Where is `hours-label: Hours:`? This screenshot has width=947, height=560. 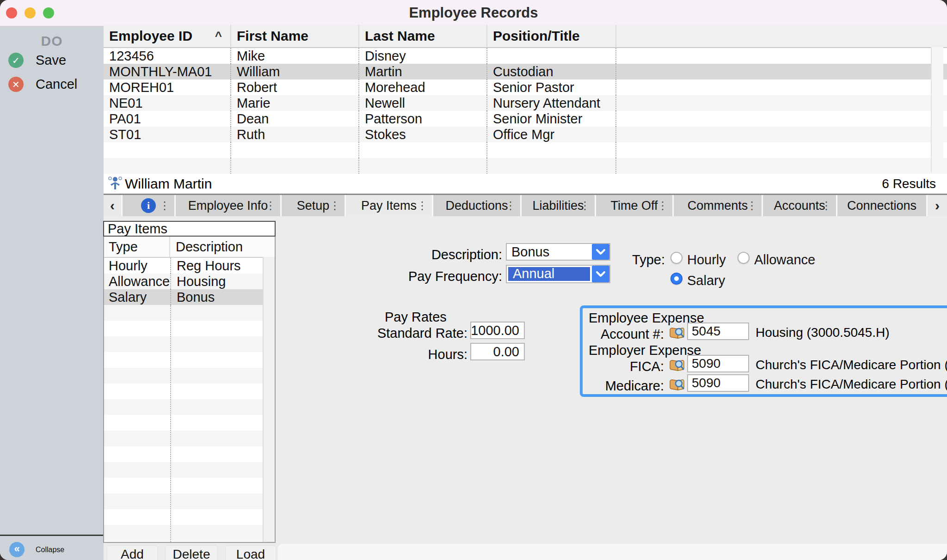
hours-label: Hours: is located at coordinates (411, 355).